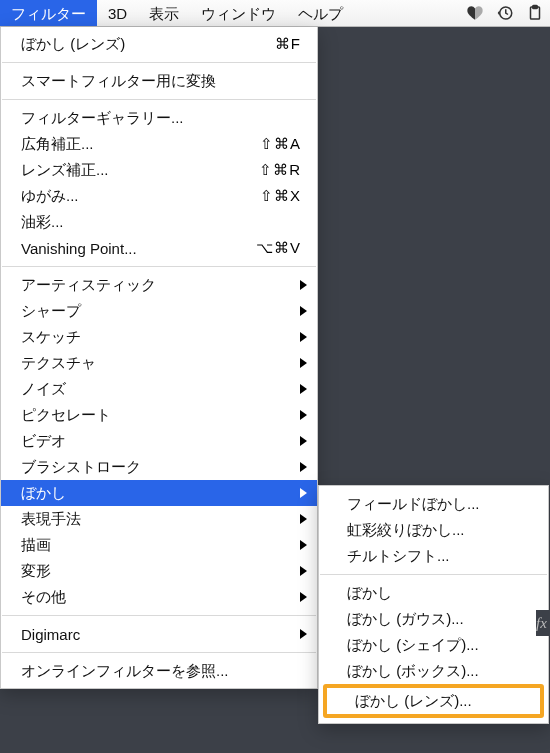 The height and width of the screenshot is (753, 550). I want to click on menu-item: シャープ, so click(159, 311).